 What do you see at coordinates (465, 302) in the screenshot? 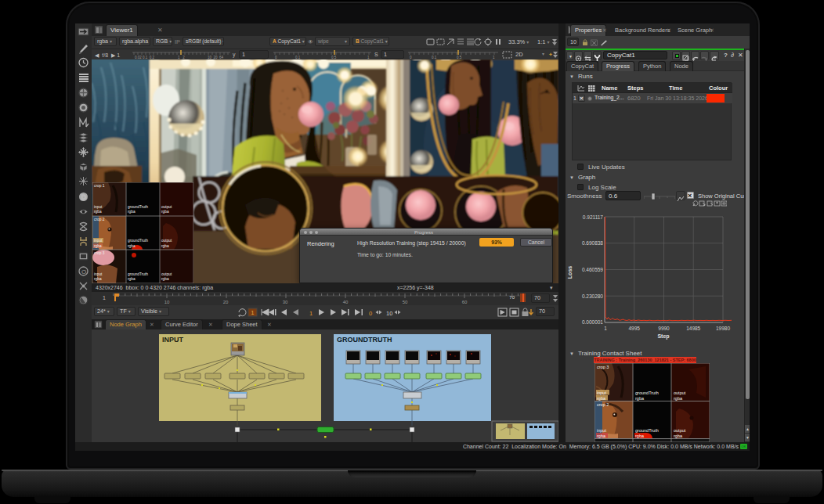
I see `svg-text: 60` at bounding box center [465, 302].